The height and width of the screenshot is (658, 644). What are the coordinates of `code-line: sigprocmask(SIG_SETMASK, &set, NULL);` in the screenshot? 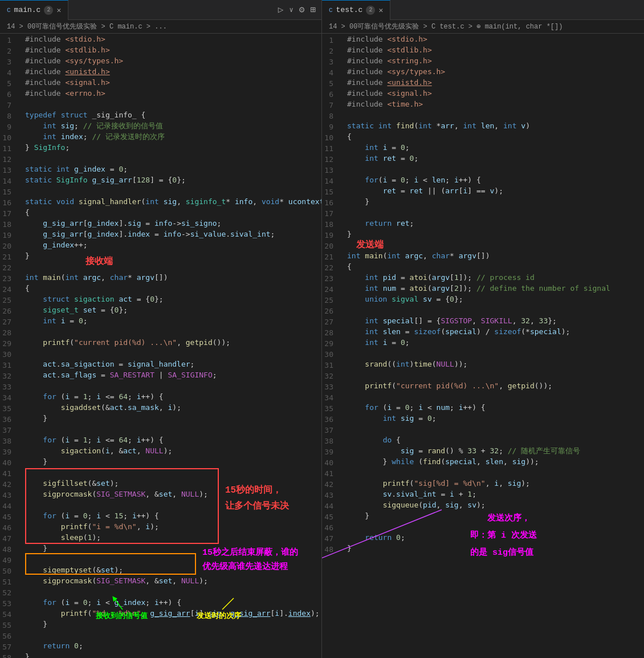 It's located at (173, 580).